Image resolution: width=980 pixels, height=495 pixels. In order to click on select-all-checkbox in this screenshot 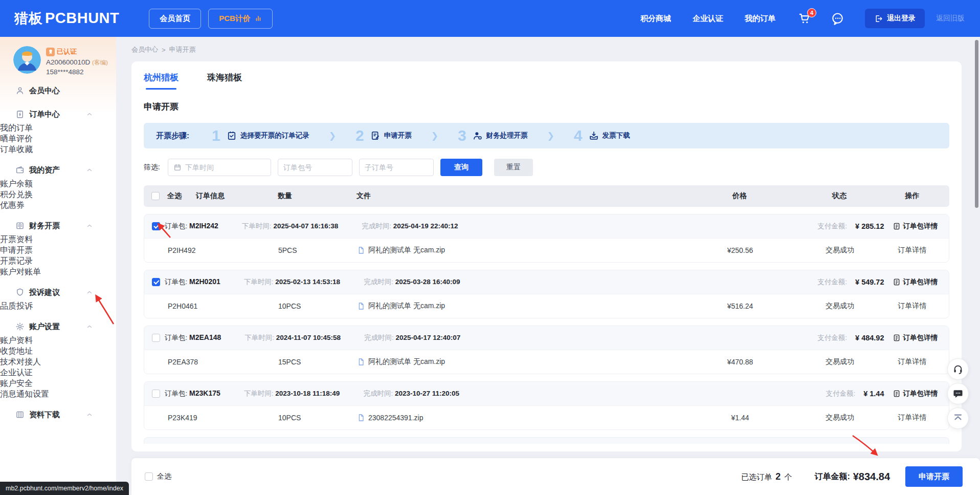, I will do `click(155, 196)`.